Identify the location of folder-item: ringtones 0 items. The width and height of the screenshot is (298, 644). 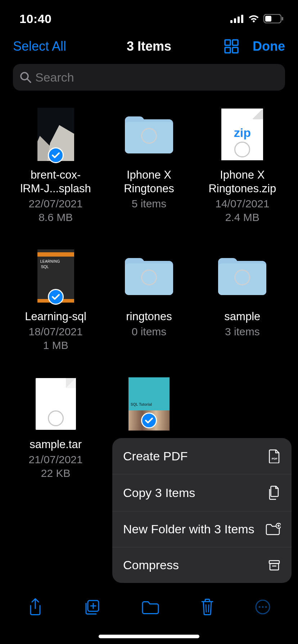
(149, 301).